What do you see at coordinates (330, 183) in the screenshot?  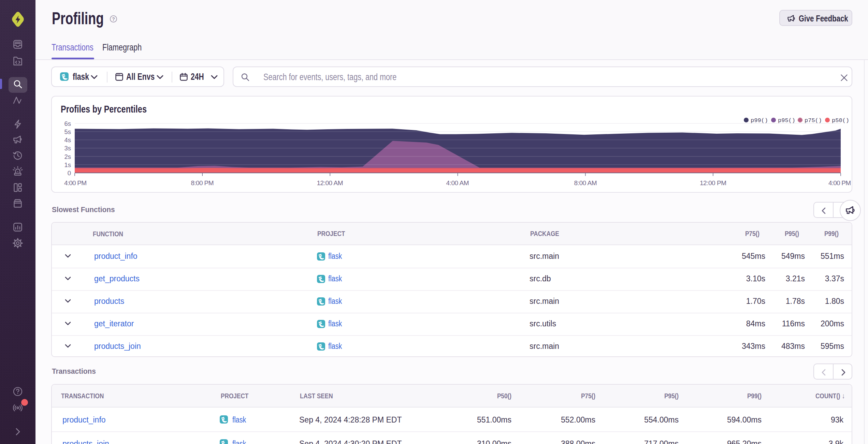 I see `svg-text: 12:00 AM` at bounding box center [330, 183].